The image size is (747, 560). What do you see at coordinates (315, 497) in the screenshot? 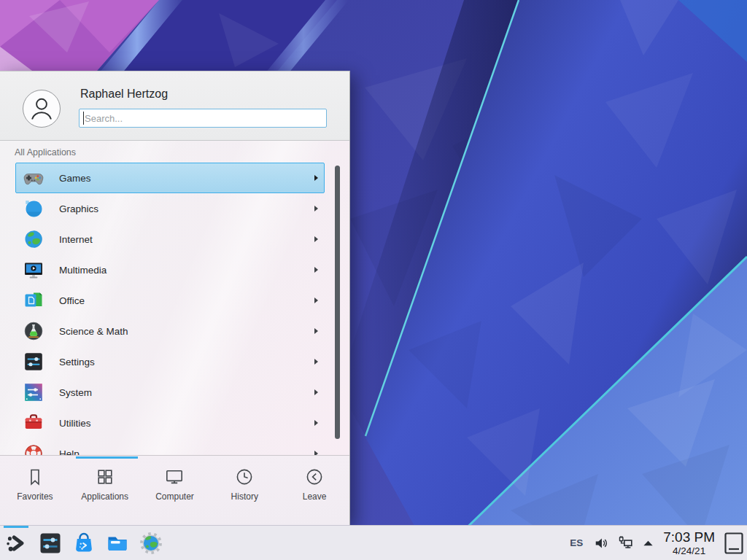
I see `tab-label: Leave` at bounding box center [315, 497].